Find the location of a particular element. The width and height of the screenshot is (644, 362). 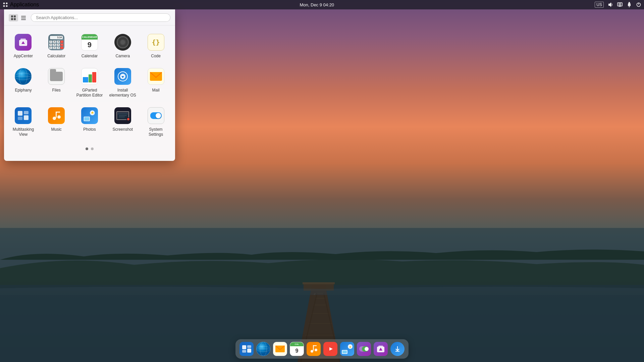

app-item-music: Music is located at coordinates (56, 122).